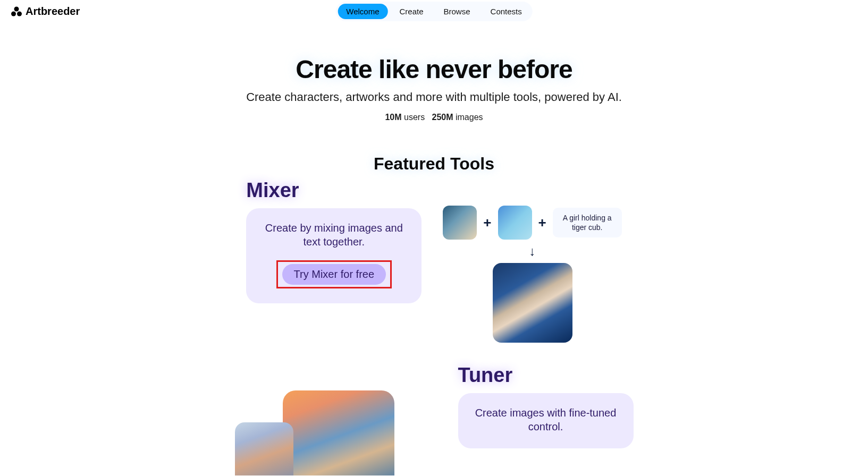 This screenshot has width=868, height=476. I want to click on stat-images-label: images, so click(469, 117).